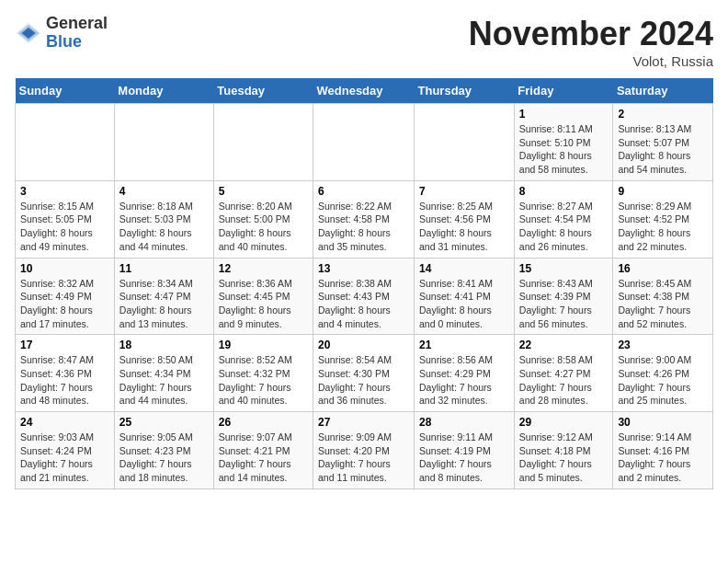  I want to click on day-cell: 22Sunrise: 8:58 AM Sunset: 4:27 PM Dayli…, so click(563, 373).